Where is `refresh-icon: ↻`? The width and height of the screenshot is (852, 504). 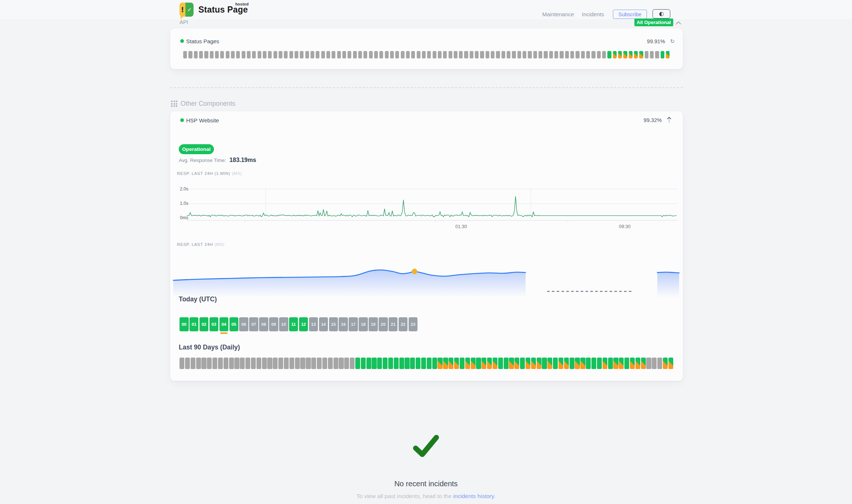 refresh-icon: ↻ is located at coordinates (672, 41).